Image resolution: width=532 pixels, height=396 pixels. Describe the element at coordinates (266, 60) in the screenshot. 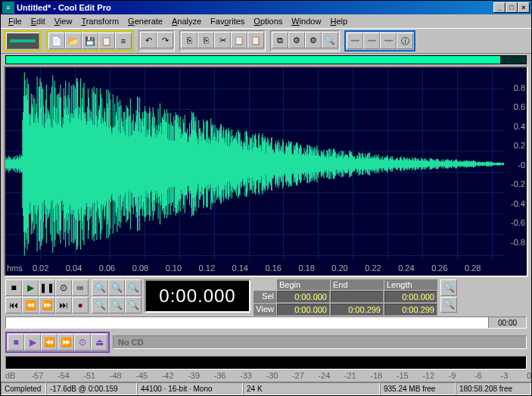

I see `overview-navbar` at that location.